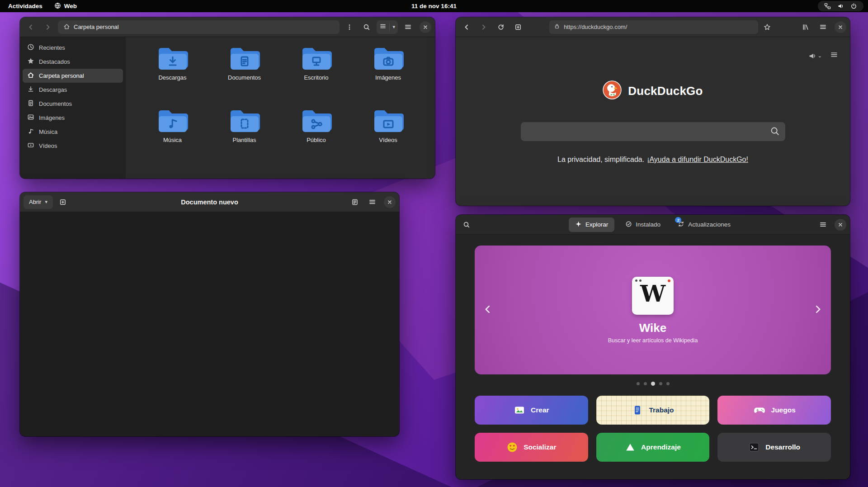 The width and height of the screenshot is (868, 487). What do you see at coordinates (31, 132) in the screenshot?
I see `music-icon` at bounding box center [31, 132].